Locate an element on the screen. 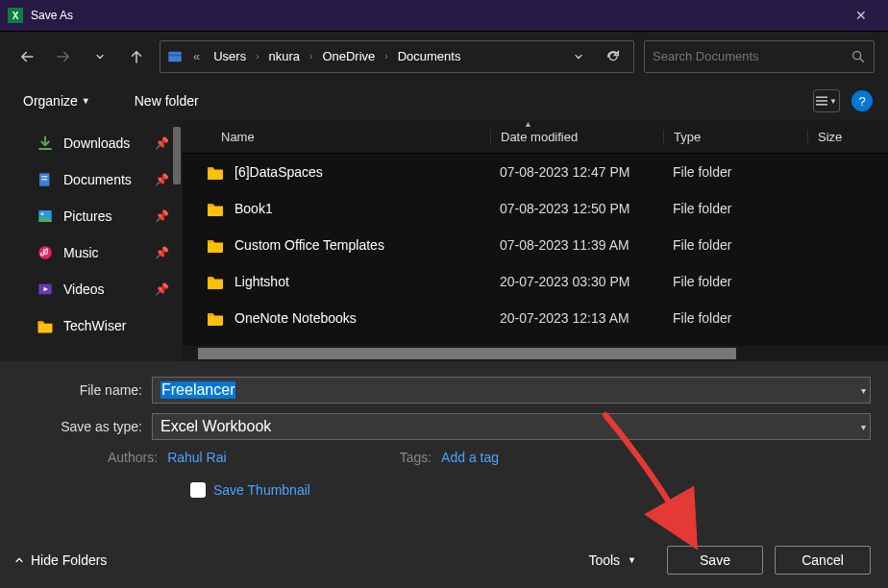 This screenshot has width=888, height=588. column-type: Type is located at coordinates (735, 136).